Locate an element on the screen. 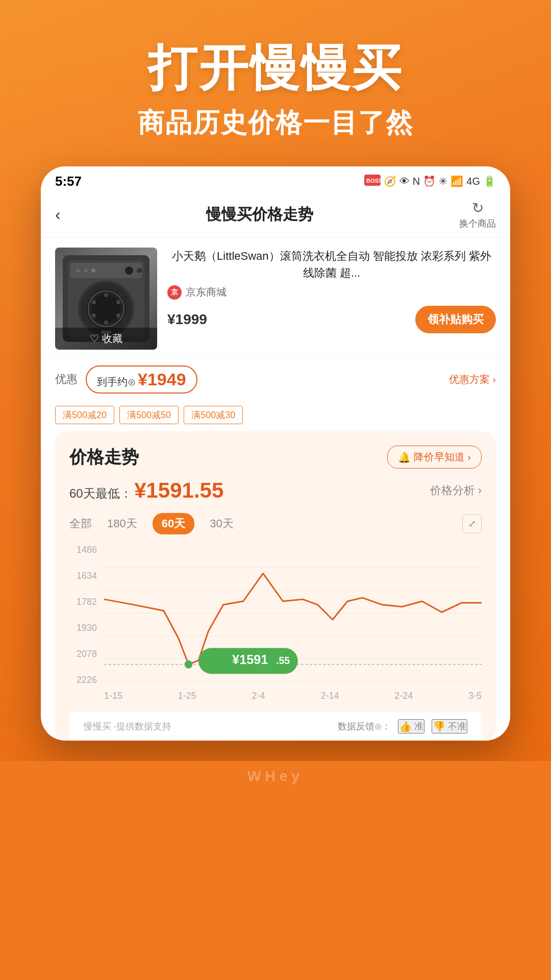  eye-icon: 👁 is located at coordinates (405, 182).